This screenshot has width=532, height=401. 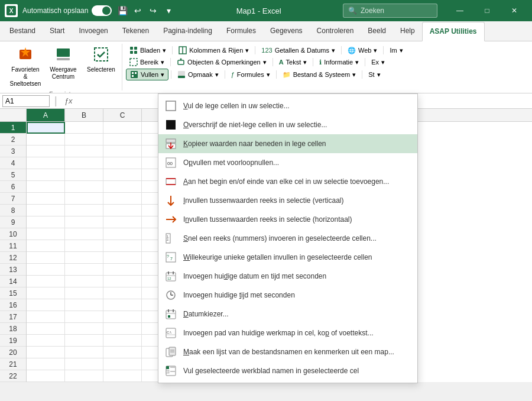 What do you see at coordinates (362, 51) in the screenshot?
I see `btn-web: 🌐 Web ▾` at bounding box center [362, 51].